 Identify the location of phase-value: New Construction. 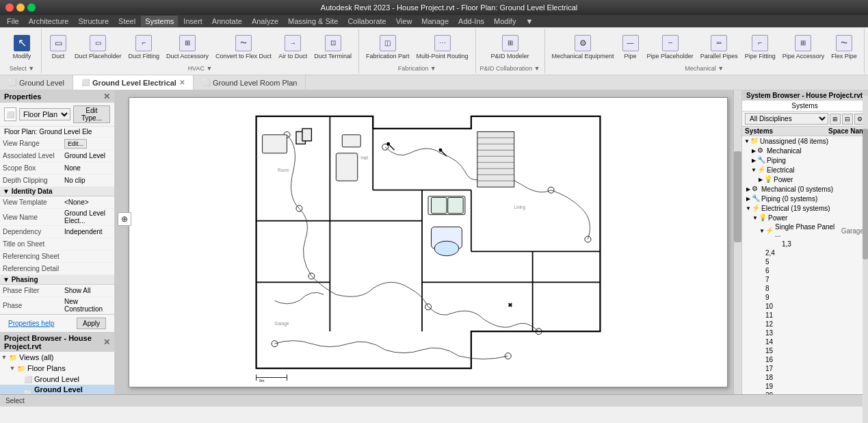
(88, 305).